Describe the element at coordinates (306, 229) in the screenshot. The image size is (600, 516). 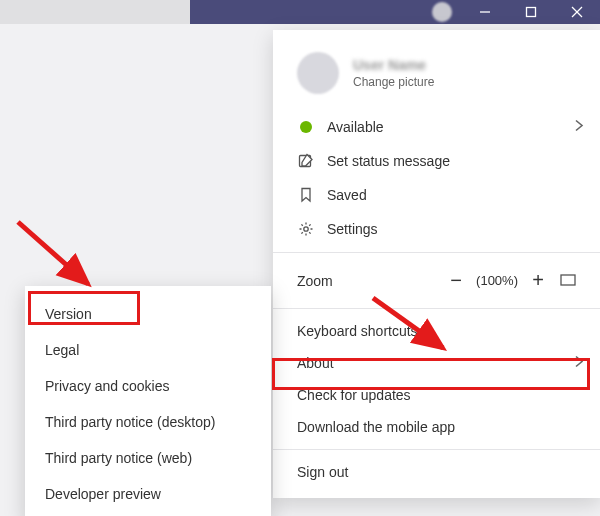
I see `gear-icon` at that location.